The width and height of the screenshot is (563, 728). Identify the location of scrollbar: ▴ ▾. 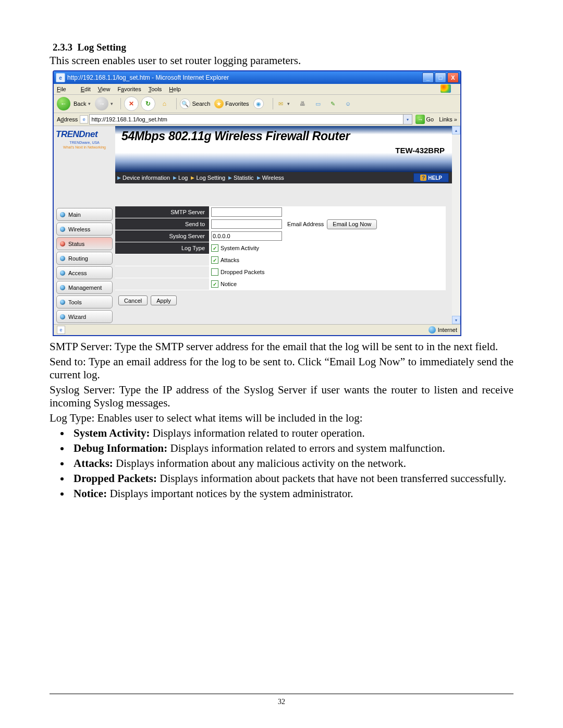
(456, 225).